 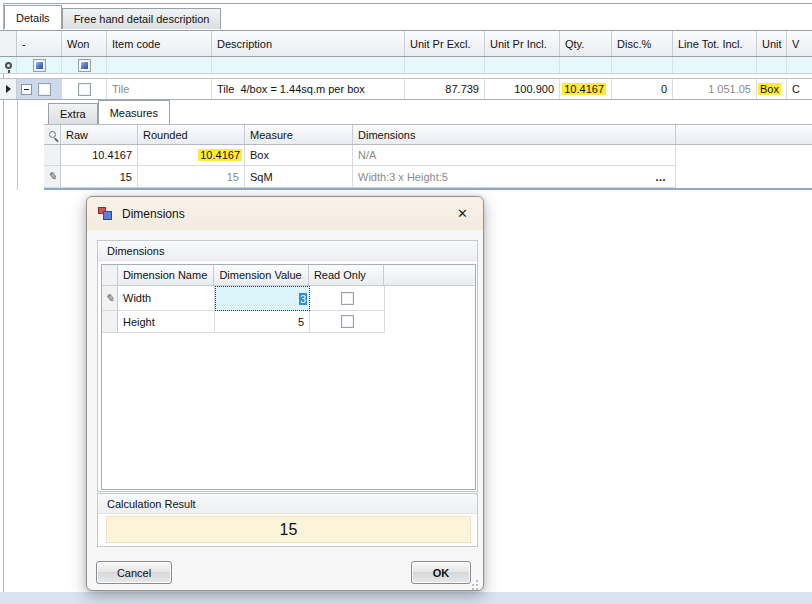 I want to click on column-header-line-tot: Line Tot. Incl., so click(x=715, y=44).